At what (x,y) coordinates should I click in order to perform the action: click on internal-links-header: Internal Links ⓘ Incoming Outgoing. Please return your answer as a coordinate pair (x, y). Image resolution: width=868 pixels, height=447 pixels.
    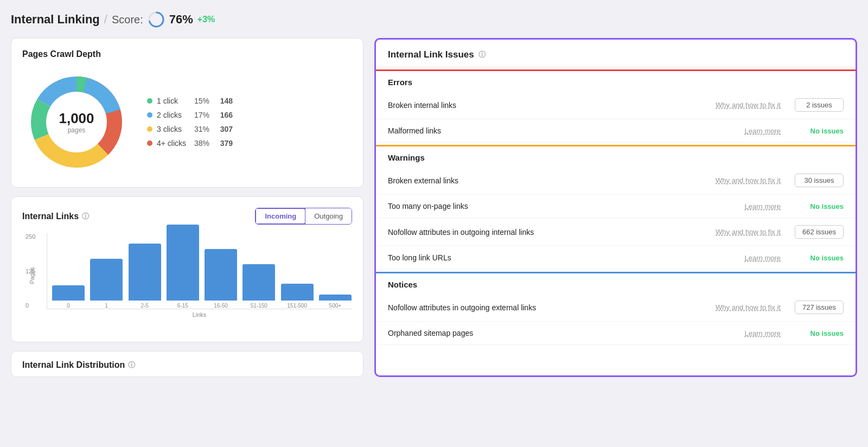
    Looking at the image, I should click on (187, 216).